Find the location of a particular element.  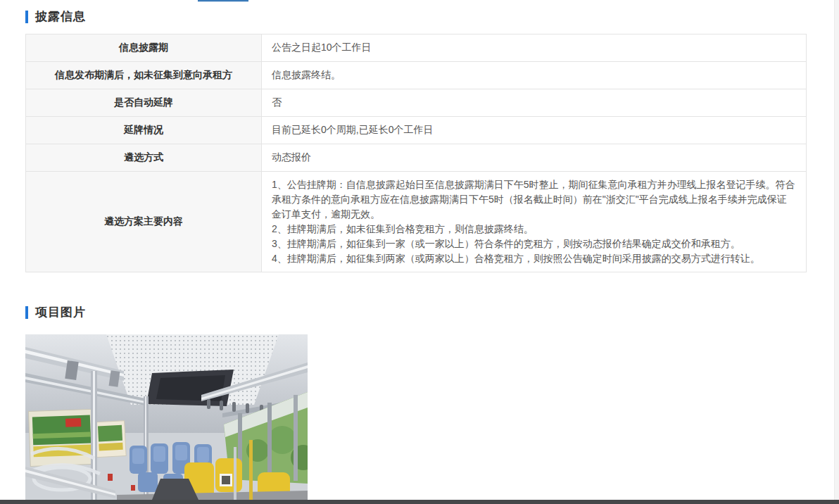

row-value: 1、公告挂牌期：自信息披露起始日至信息披露期满日下午5时整止，期间征集意向承租方… is located at coordinates (534, 222).